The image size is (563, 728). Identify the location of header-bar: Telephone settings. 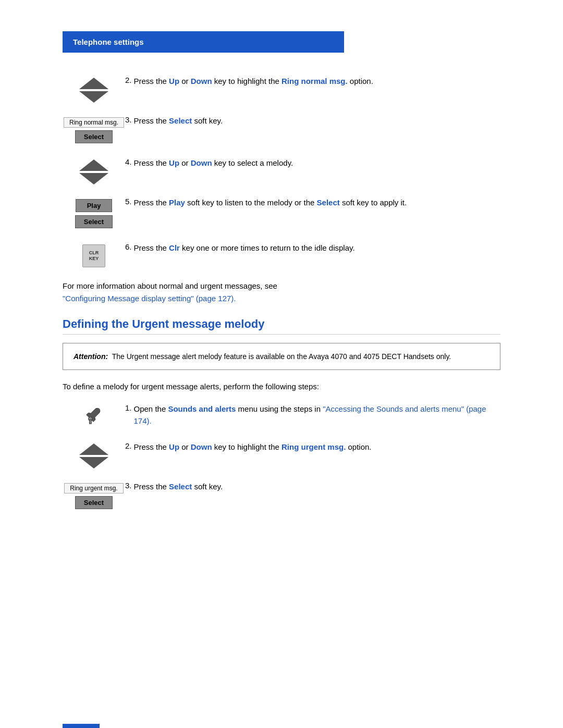
(203, 42).